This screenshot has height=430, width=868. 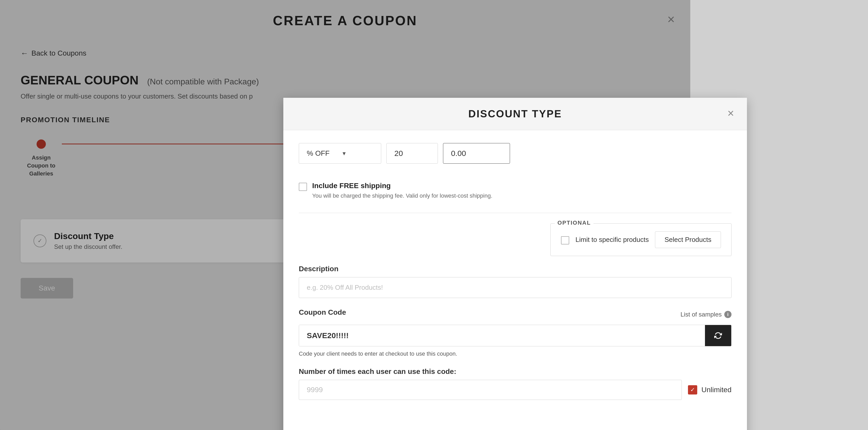 I want to click on discount-type-row: % OFF ▾, so click(x=515, y=154).